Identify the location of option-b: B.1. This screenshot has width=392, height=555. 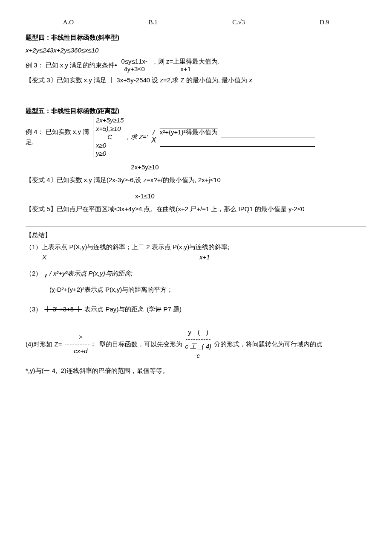
(153, 22).